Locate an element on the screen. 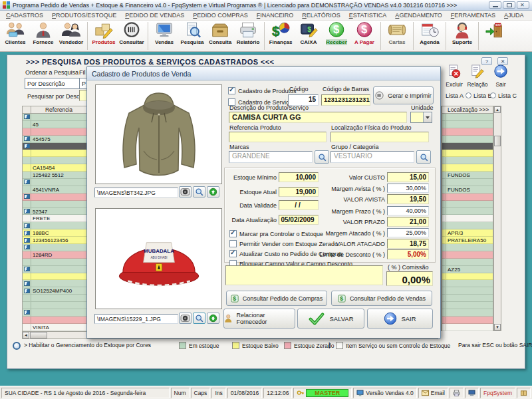  comissao-input: 0,00% is located at coordinates (410, 279).